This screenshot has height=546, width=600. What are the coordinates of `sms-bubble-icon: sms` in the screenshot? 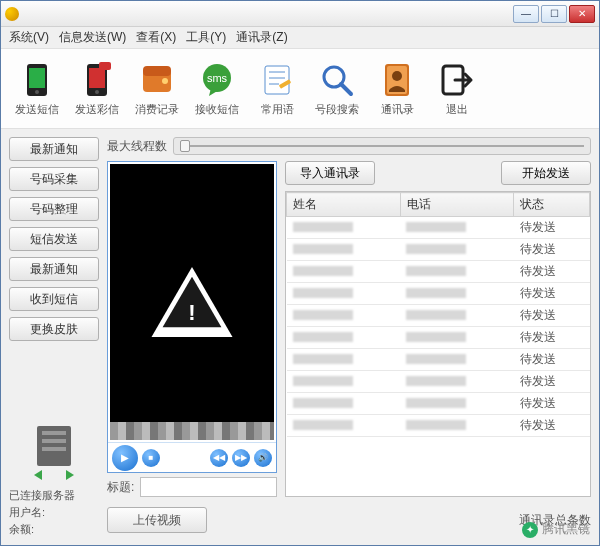 It's located at (217, 80).